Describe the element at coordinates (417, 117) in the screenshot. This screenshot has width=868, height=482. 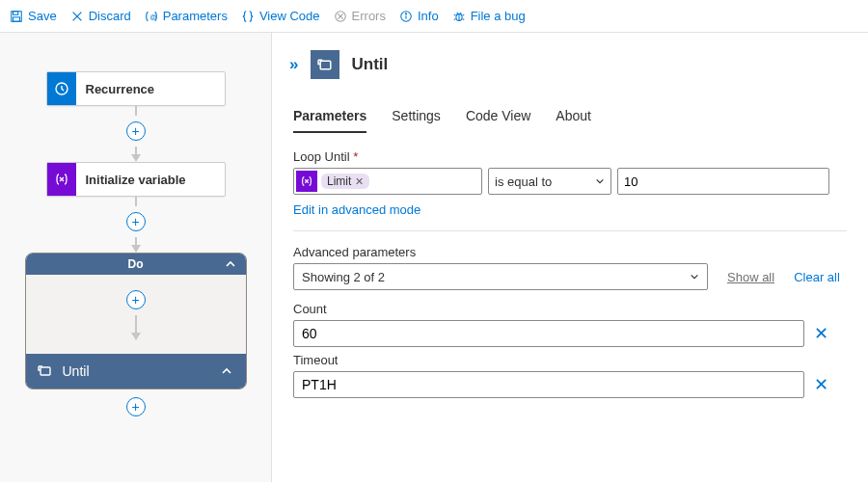
I see `tab-settings: Settings` at that location.